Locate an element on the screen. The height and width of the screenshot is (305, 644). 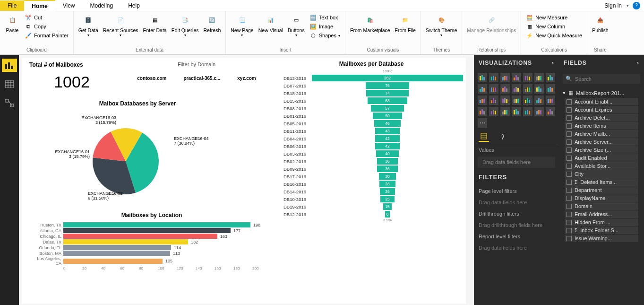
copy-button: ⧉Copy is located at coordinates (46, 26).